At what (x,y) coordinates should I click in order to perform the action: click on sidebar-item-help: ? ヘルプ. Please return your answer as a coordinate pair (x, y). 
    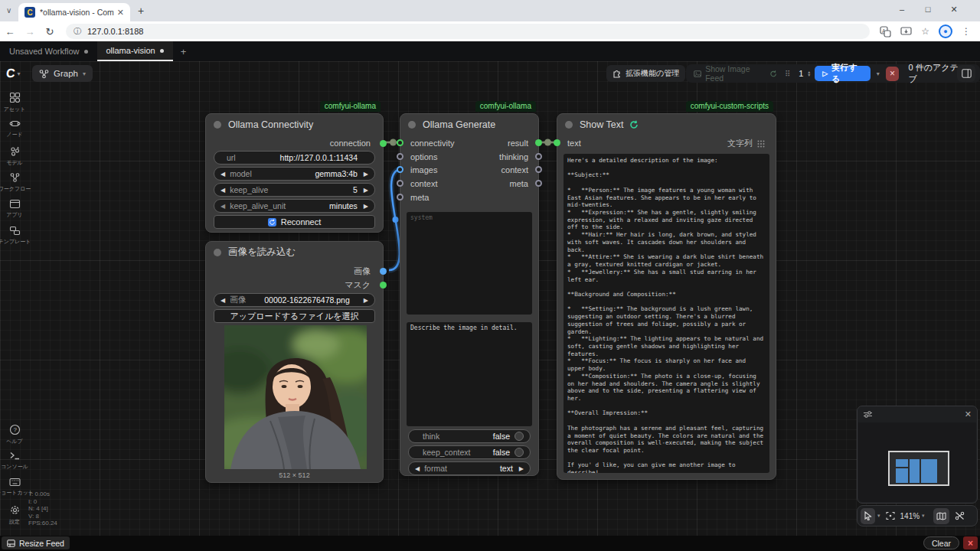
    Looking at the image, I should click on (15, 435).